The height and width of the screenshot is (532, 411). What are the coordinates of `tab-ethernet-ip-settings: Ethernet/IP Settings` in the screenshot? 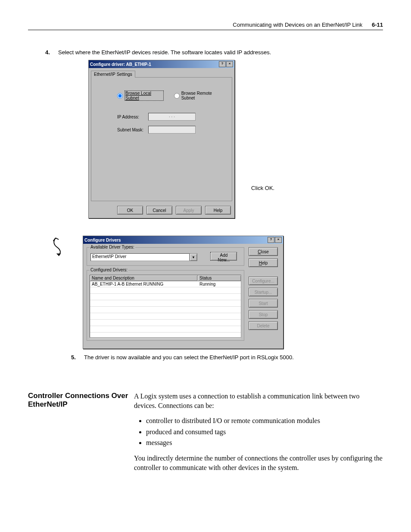 It's located at (113, 74).